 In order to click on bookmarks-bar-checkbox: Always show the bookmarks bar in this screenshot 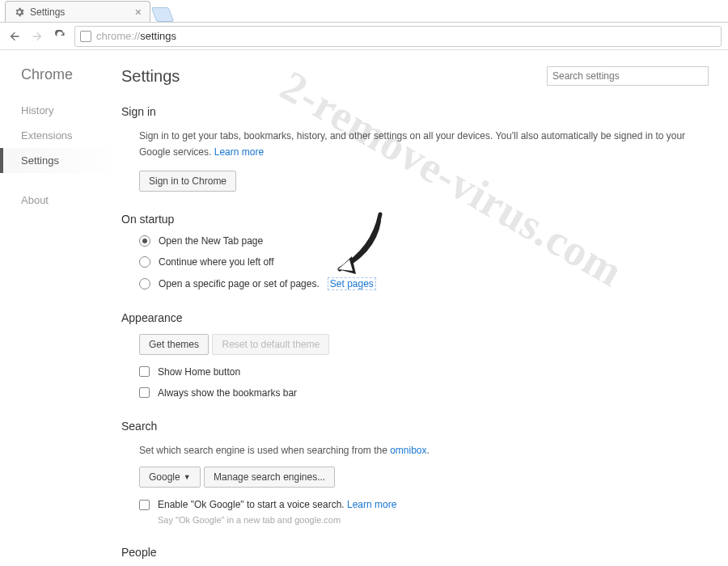, I will do `click(424, 393)`.